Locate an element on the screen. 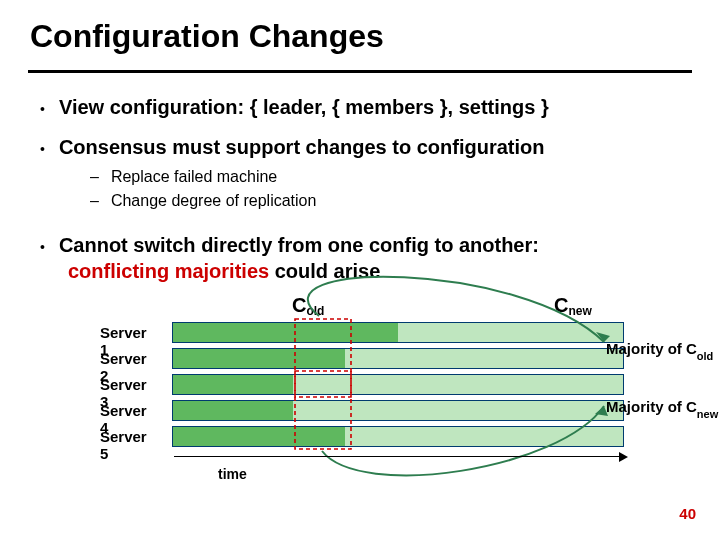 The width and height of the screenshot is (720, 540). label-majority-old: Majority of Cold is located at coordinates (660, 350).